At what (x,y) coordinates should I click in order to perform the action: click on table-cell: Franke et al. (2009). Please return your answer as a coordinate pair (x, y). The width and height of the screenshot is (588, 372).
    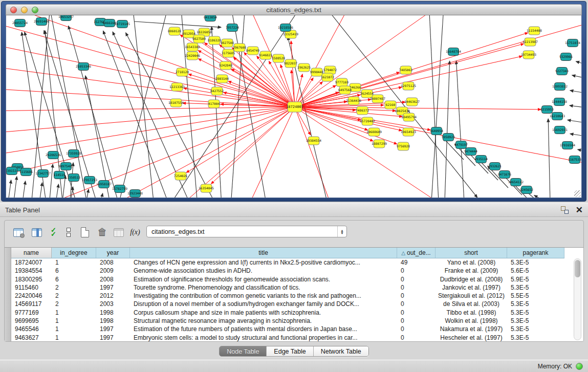
    Looking at the image, I should click on (471, 271).